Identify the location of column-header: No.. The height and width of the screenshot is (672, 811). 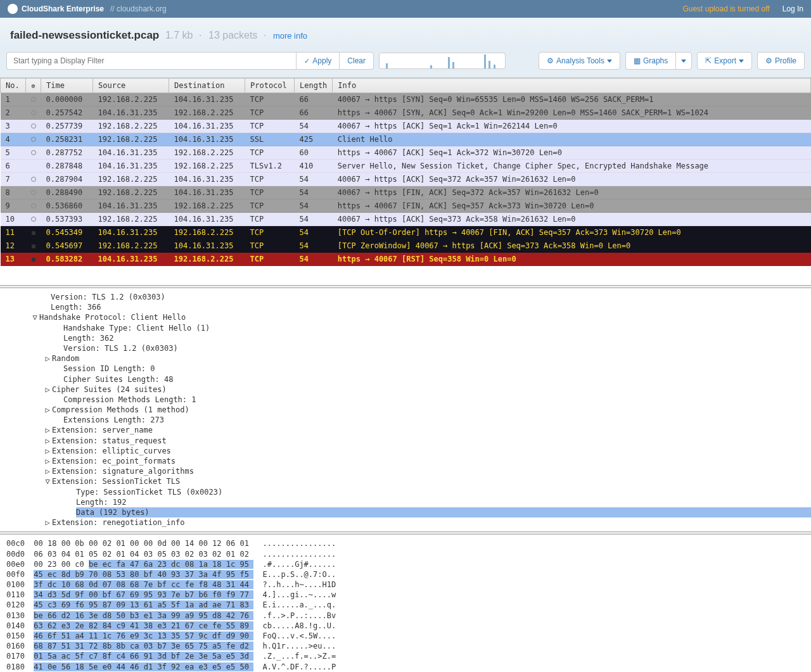
(13, 86).